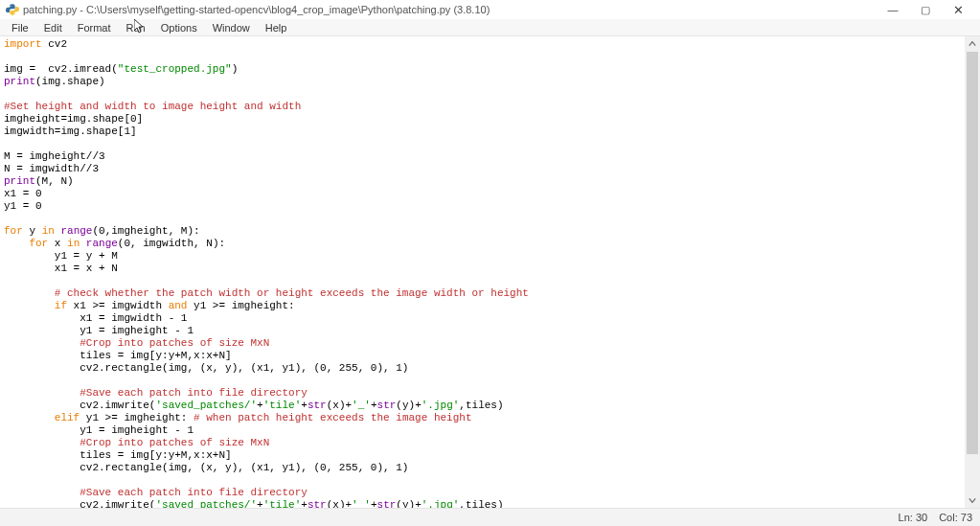 This screenshot has height=526, width=980. I want to click on status-column: Col: 73, so click(956, 517).